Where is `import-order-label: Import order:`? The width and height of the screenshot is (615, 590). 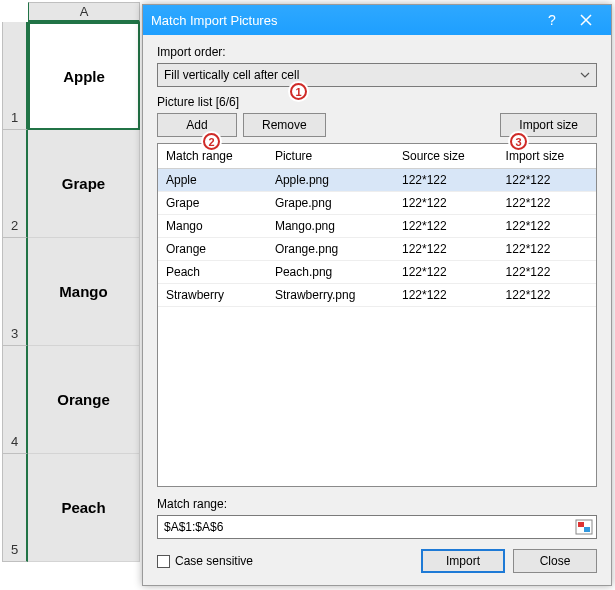
import-order-label: Import order: is located at coordinates (377, 52).